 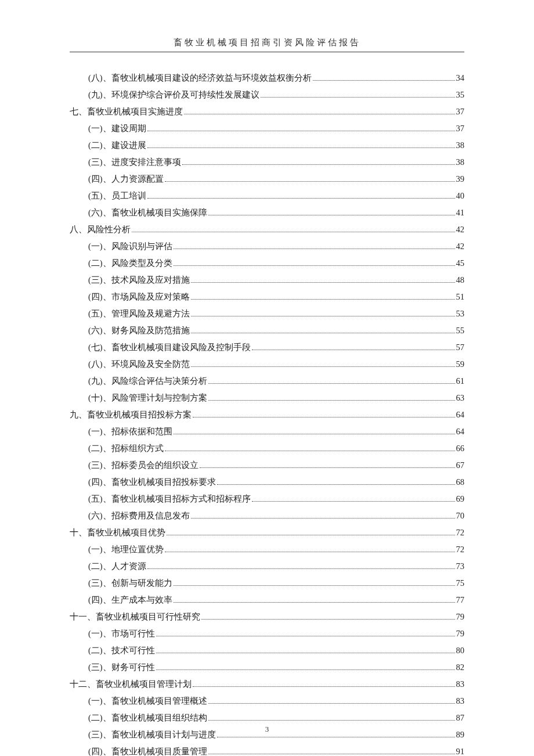 What do you see at coordinates (117, 196) in the screenshot?
I see `toc-entry-label: (五)、员工培训` at bounding box center [117, 196].